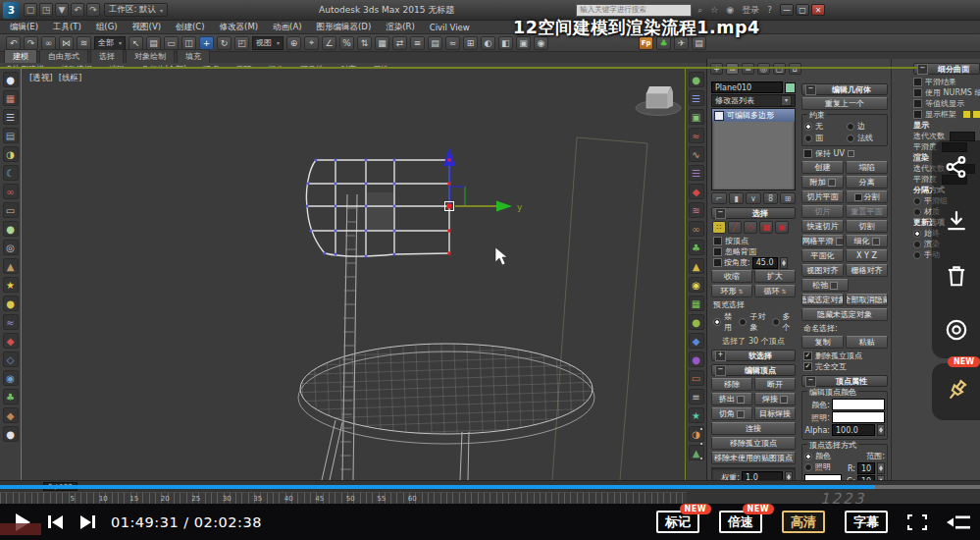  I want to click on edit-geometry-button: X Y Z, so click(867, 255).